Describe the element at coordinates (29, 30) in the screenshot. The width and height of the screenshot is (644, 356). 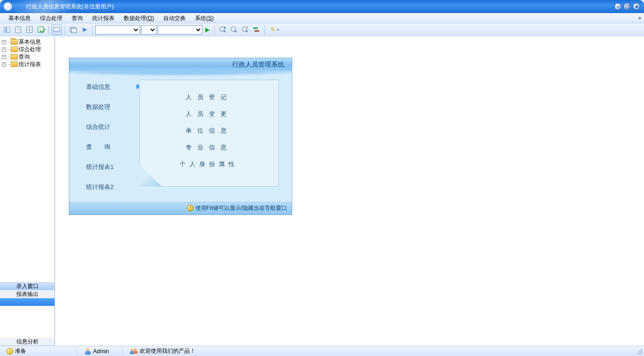
I see `toolbar-grid-icon` at that location.